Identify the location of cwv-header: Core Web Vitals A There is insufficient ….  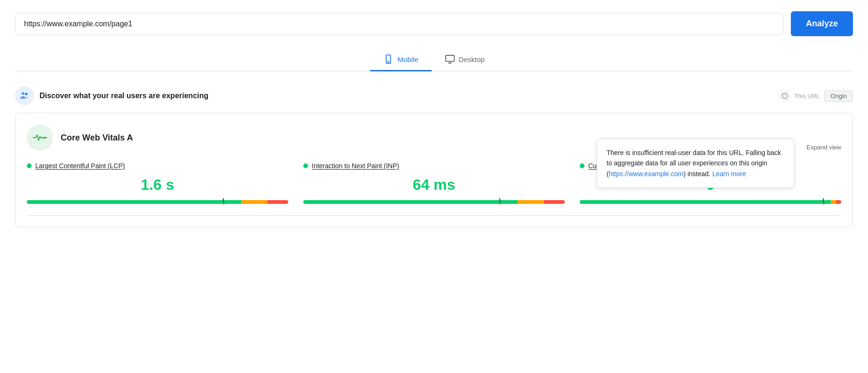
(434, 138).